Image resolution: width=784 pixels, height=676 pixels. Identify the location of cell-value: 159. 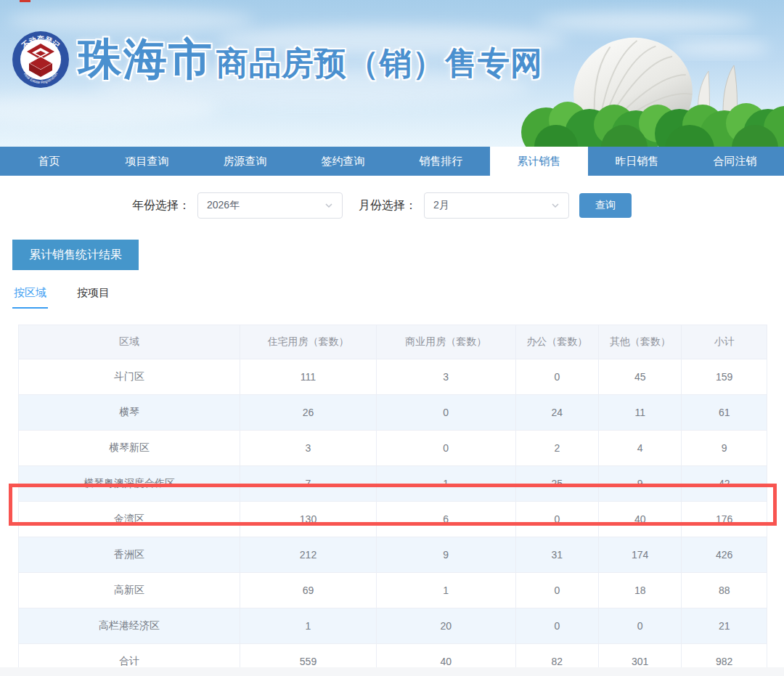
(724, 378).